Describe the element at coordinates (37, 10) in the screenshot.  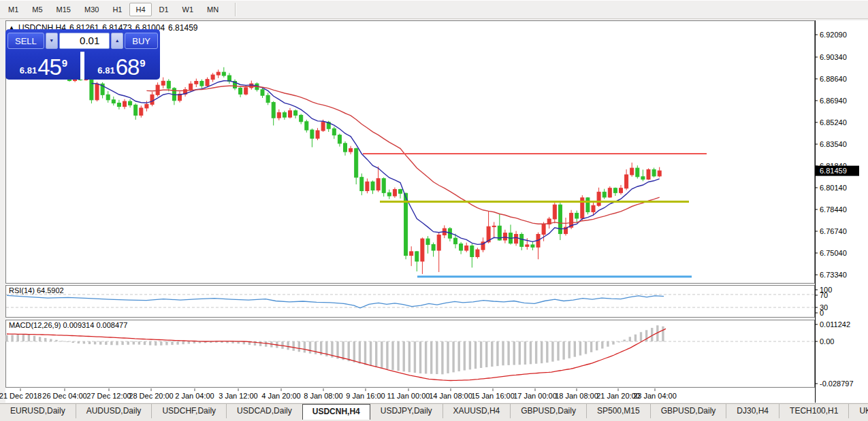
I see `timeframe-button-m5: M5` at that location.